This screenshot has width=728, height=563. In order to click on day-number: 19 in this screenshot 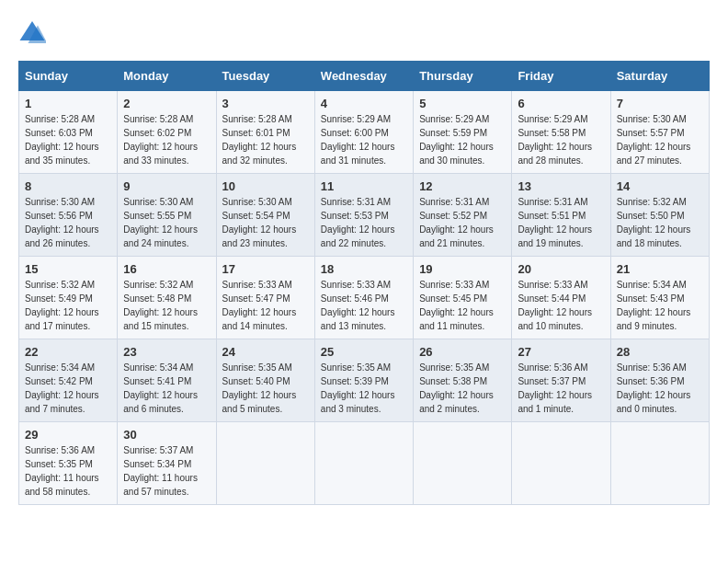, I will do `click(462, 269)`.